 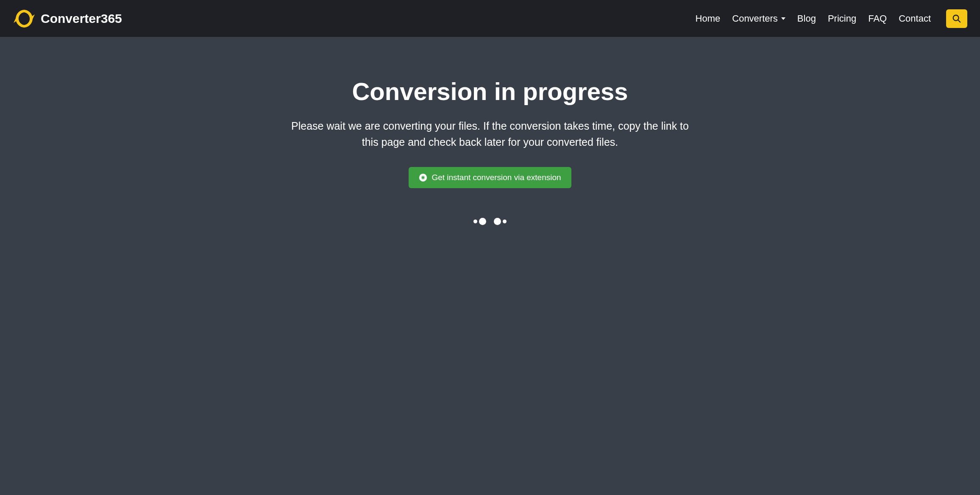 I want to click on nav-faq: FAQ, so click(x=877, y=19).